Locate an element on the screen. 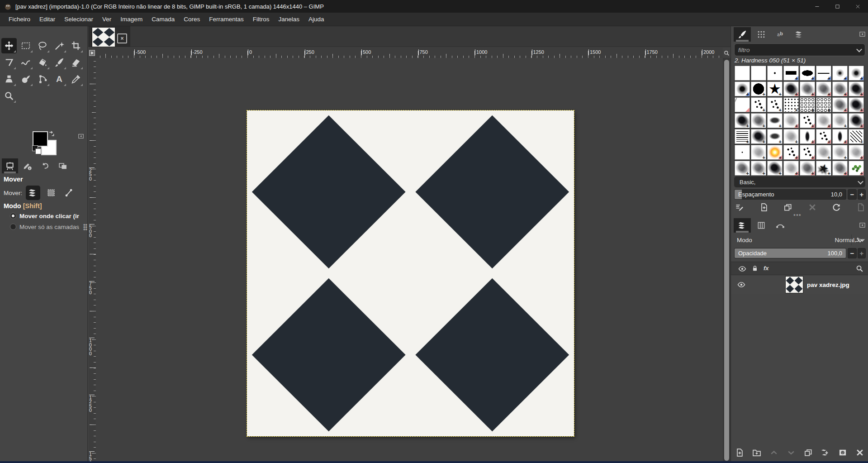 Image resolution: width=868 pixels, height=463 pixels. paintbrush-tool is located at coordinates (59, 62).